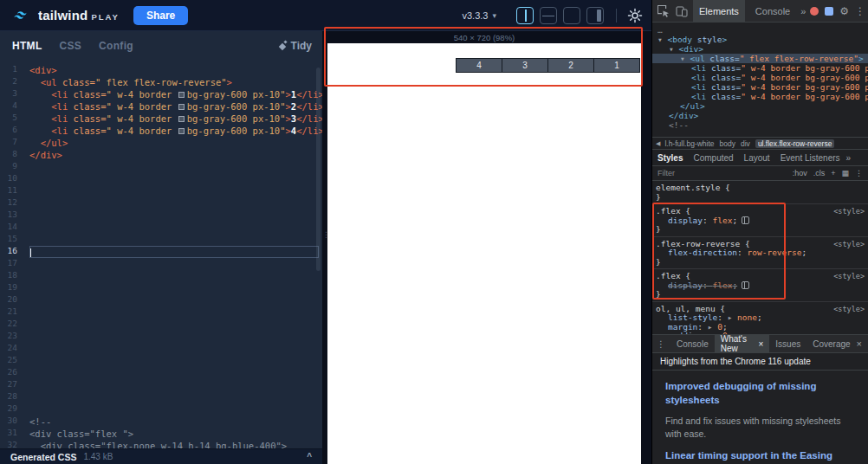 The height and width of the screenshot is (464, 868). I want to click on breadcrumb-item: ul.flex.flex-row-reverse, so click(795, 144).